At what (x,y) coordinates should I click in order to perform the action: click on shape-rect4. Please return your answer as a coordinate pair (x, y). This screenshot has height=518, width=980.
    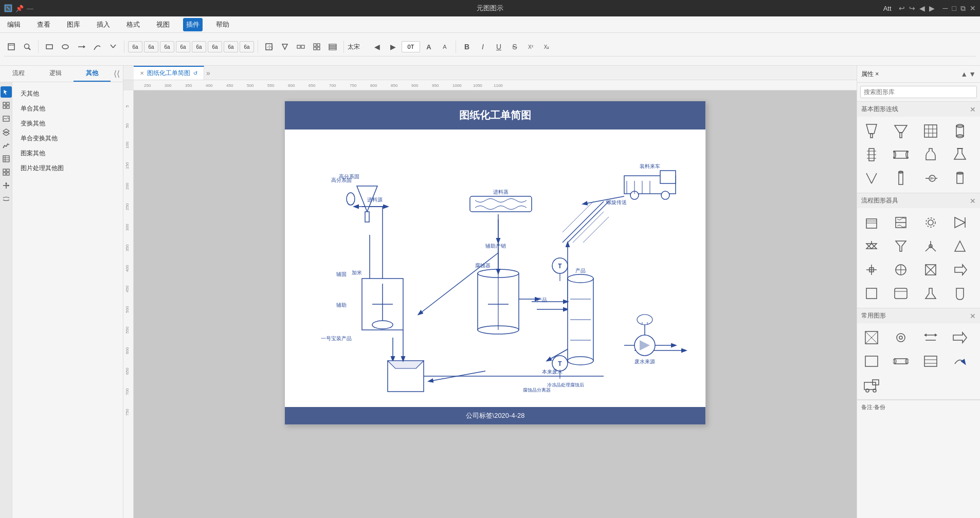
    Looking at the image, I should click on (872, 361).